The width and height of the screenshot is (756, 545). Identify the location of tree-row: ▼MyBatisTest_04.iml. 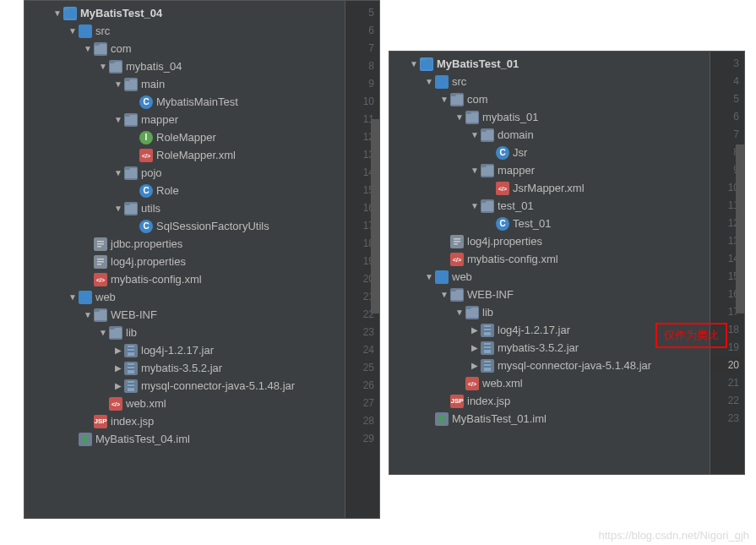
(186, 439).